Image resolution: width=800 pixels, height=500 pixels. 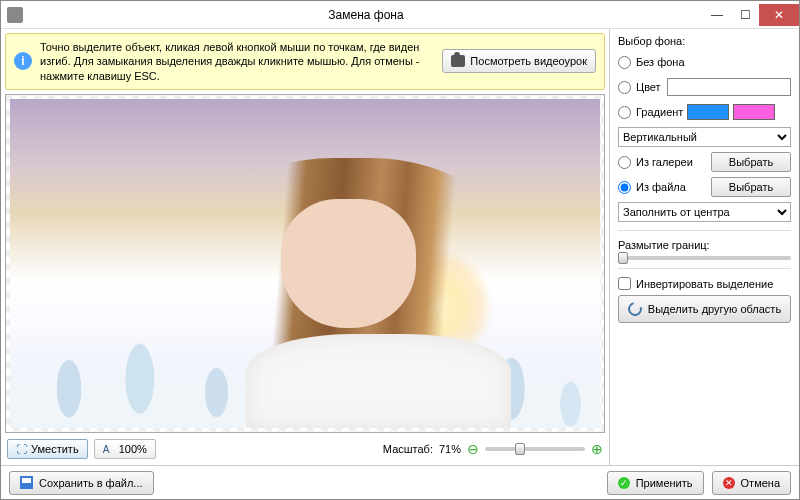 What do you see at coordinates (704, 245) in the screenshot?
I see `blur-label: Размытие границ:` at bounding box center [704, 245].